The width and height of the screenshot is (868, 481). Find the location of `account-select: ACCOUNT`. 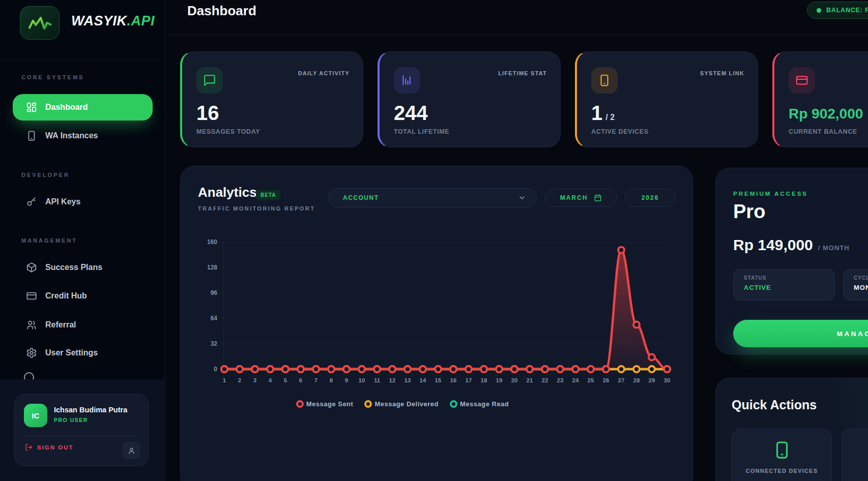

account-select: ACCOUNT is located at coordinates (432, 198).